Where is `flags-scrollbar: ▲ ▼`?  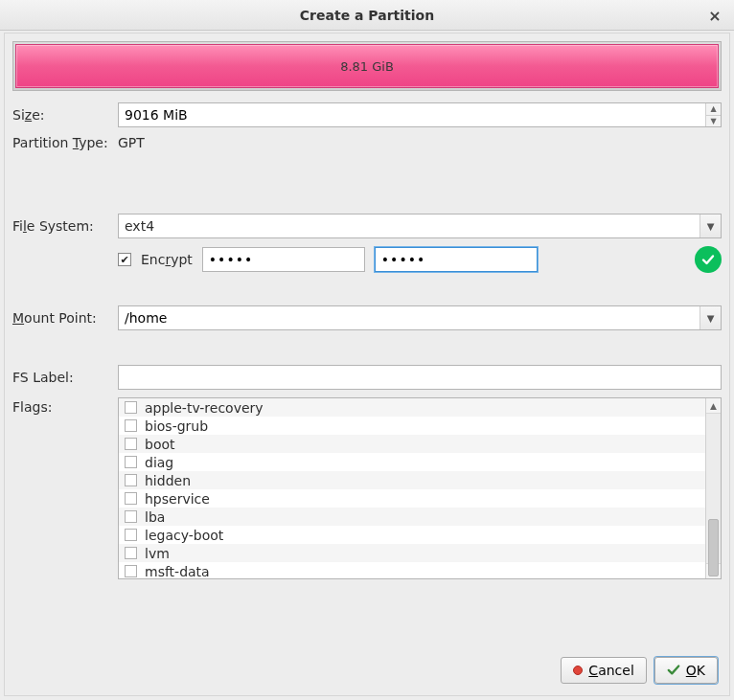 flags-scrollbar: ▲ ▼ is located at coordinates (713, 488).